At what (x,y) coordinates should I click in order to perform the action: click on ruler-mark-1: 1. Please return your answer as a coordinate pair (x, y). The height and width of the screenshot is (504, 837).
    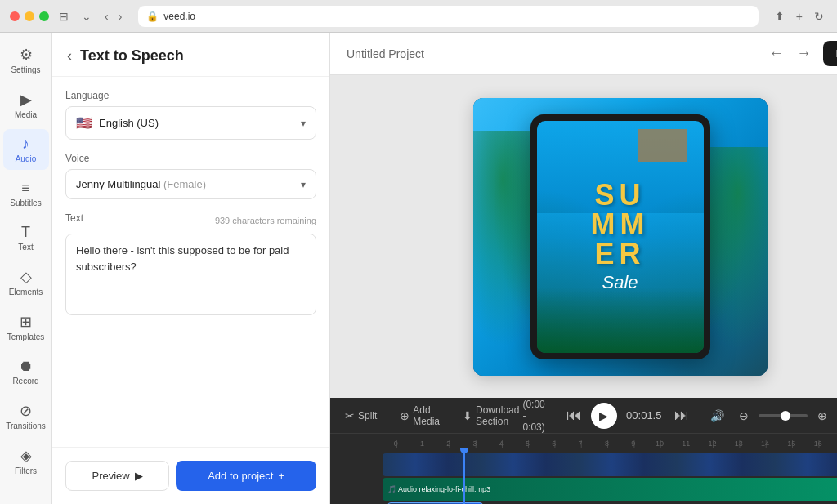
    Looking at the image, I should click on (422, 444).